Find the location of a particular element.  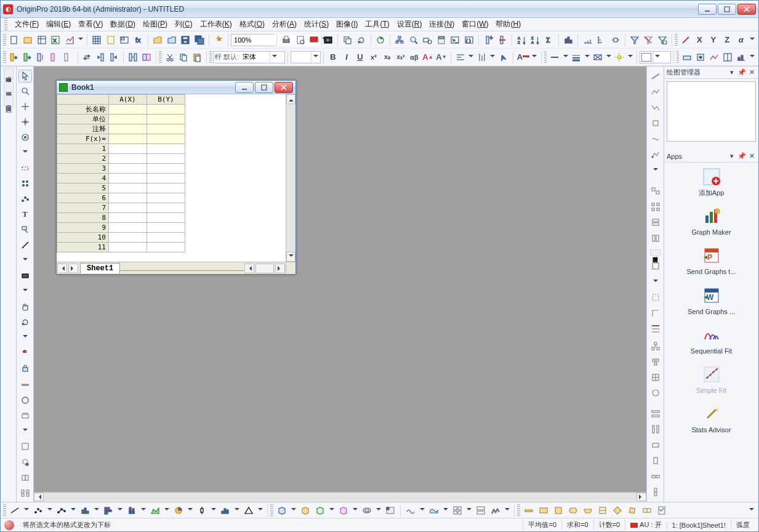

ws-corner is located at coordinates (83, 100).